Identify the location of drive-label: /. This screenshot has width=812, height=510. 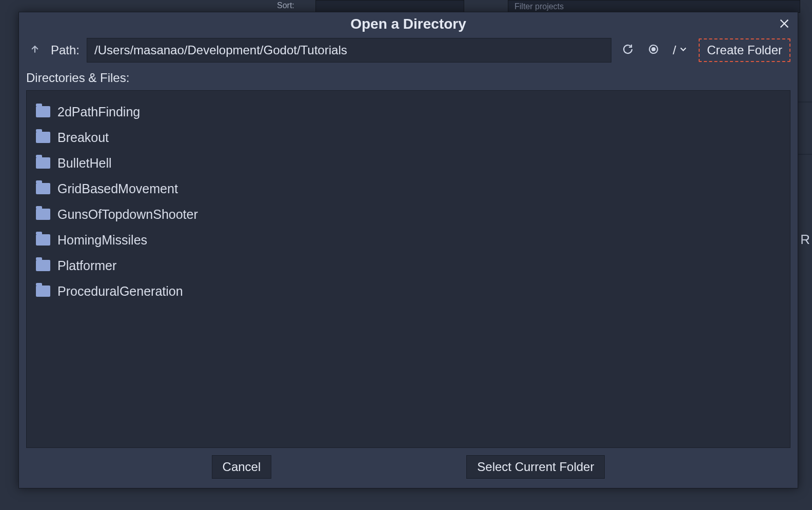
(675, 50).